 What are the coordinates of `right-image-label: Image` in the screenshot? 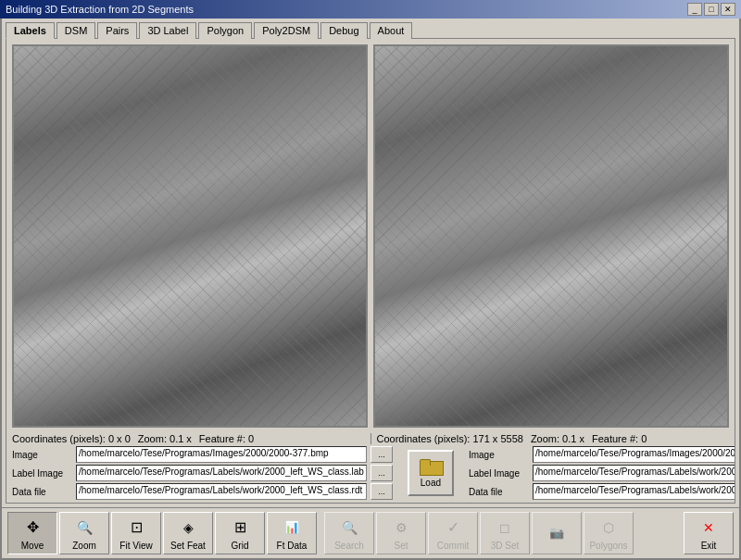 It's located at (498, 455).